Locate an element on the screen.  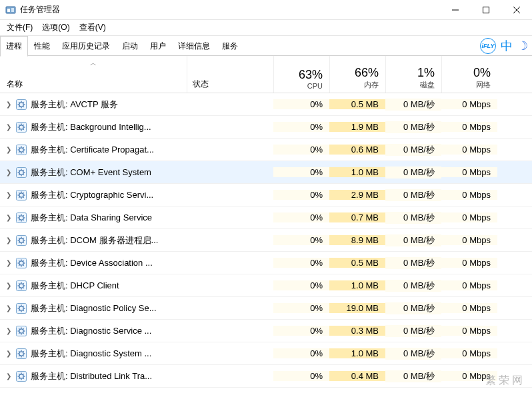
table-row: ❯服务主机: Cryptographic Servi...0%2.9 MB0 M… is located at coordinates (266, 195).